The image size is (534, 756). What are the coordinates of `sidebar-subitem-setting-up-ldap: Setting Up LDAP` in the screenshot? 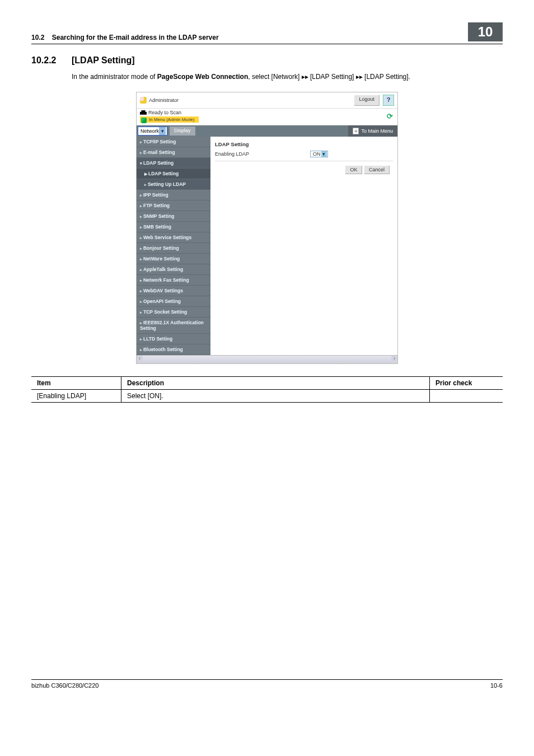 It's located at (174, 185).